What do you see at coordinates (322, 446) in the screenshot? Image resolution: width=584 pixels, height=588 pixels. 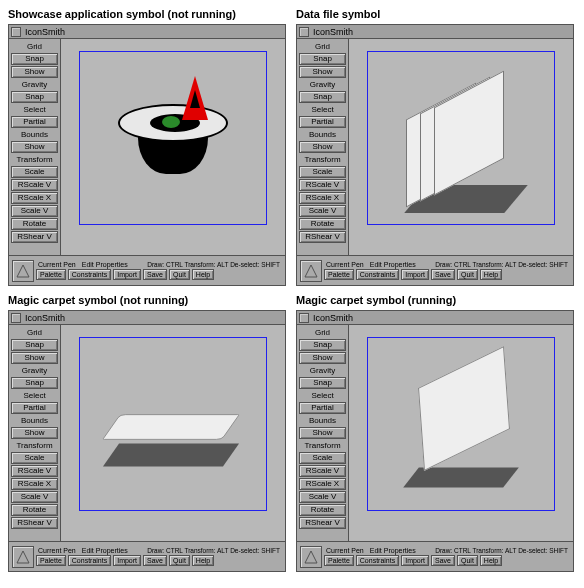 I see `side-section-label: Transform` at bounding box center [322, 446].